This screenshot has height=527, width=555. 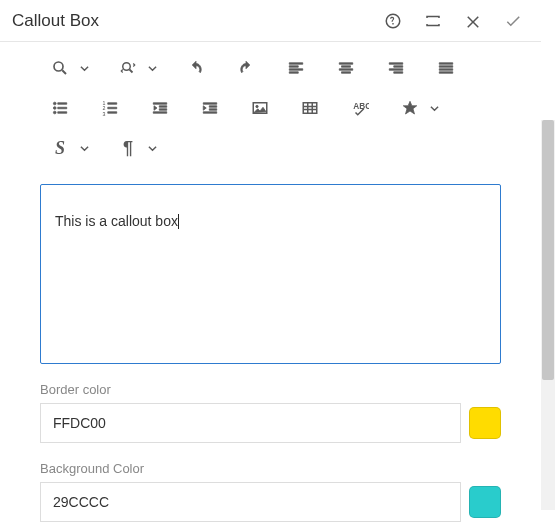 I want to click on bullet-list-icon, so click(x=60, y=108).